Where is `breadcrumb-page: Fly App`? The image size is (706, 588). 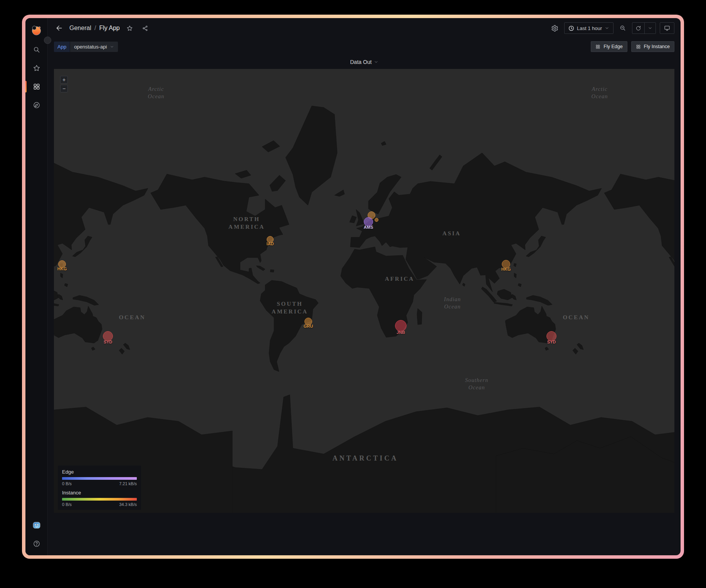
breadcrumb-page: Fly App is located at coordinates (109, 28).